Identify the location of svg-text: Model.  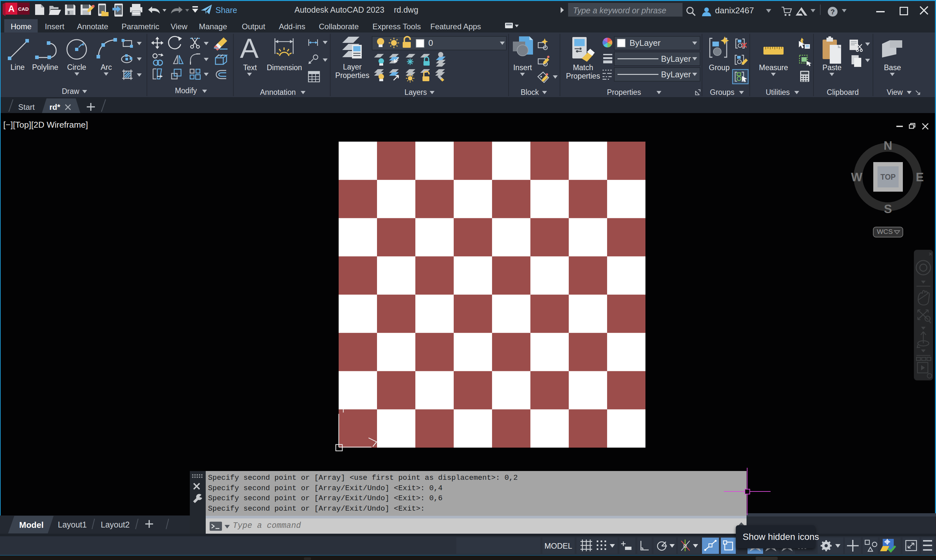
(31, 525).